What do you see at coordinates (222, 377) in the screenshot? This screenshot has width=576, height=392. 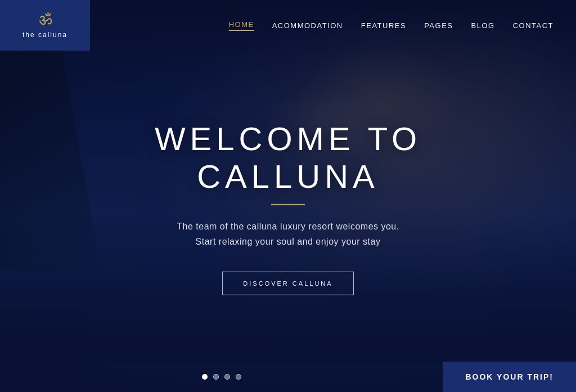 I see `slider-dots` at bounding box center [222, 377].